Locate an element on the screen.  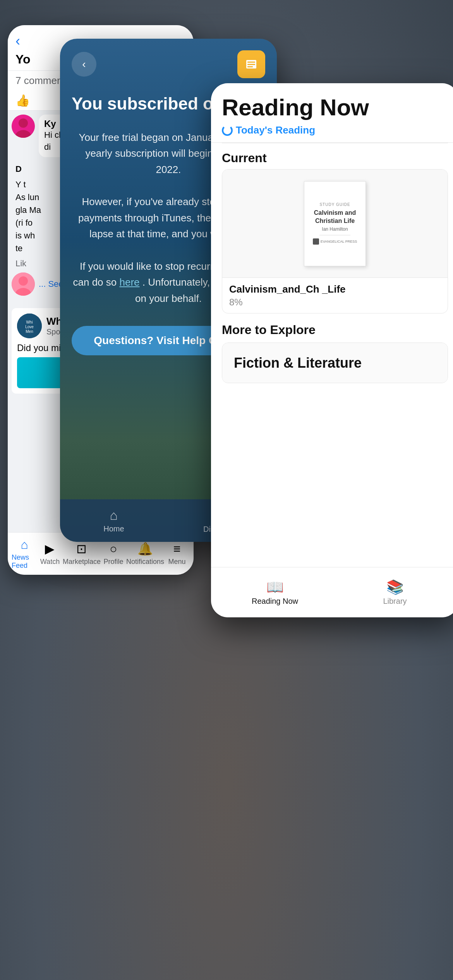
read-more-section: More to Explore Fiction & Literature is located at coordinates (332, 353).